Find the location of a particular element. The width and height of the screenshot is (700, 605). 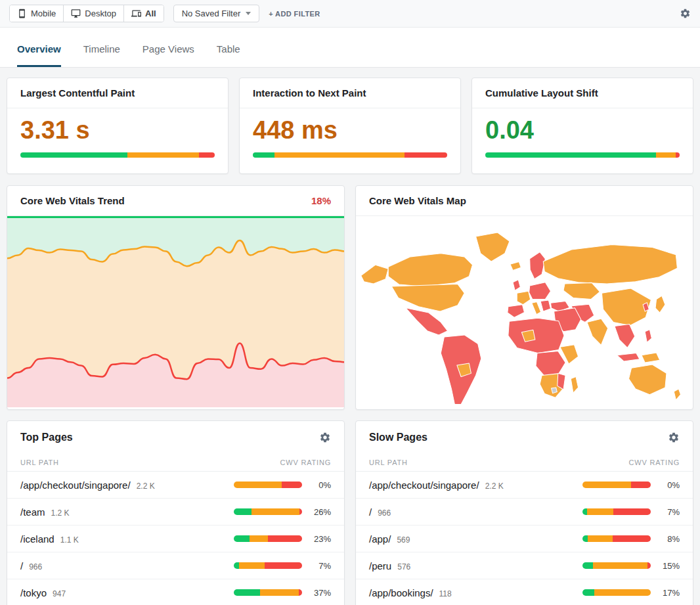

map-region-japan is located at coordinates (661, 304).